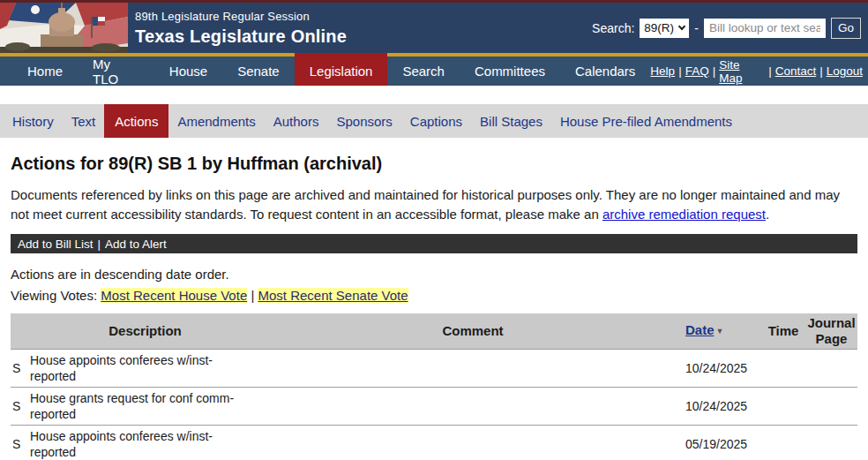  I want to click on spacer, so click(434, 95).